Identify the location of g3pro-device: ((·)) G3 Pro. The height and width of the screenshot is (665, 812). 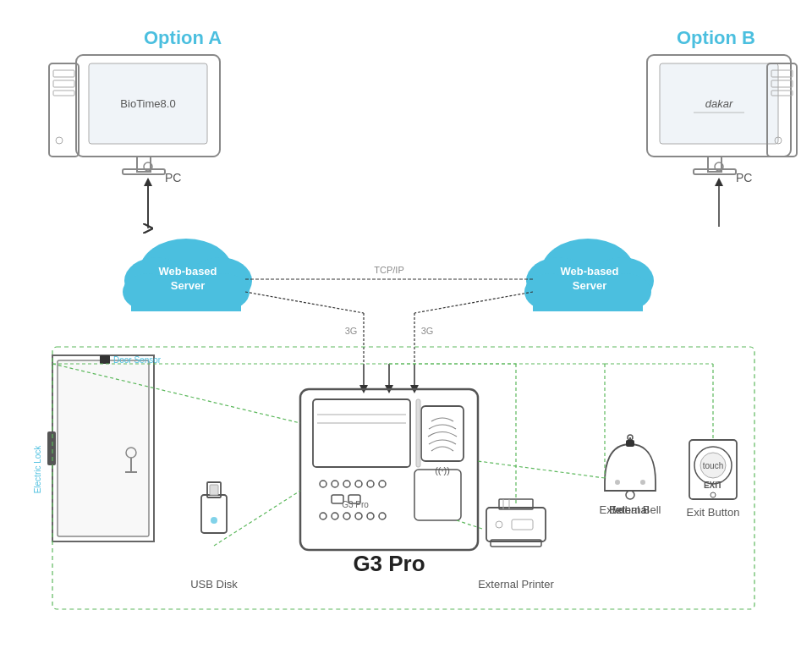
(389, 470).